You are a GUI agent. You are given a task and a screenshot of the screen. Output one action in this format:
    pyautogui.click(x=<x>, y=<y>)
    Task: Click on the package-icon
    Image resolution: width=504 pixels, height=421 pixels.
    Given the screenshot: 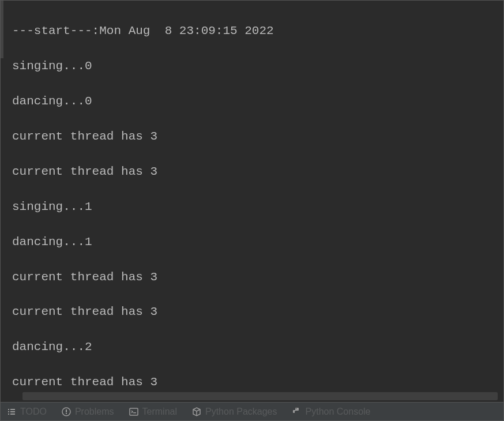 What is the action you would take?
    pyautogui.click(x=197, y=412)
    